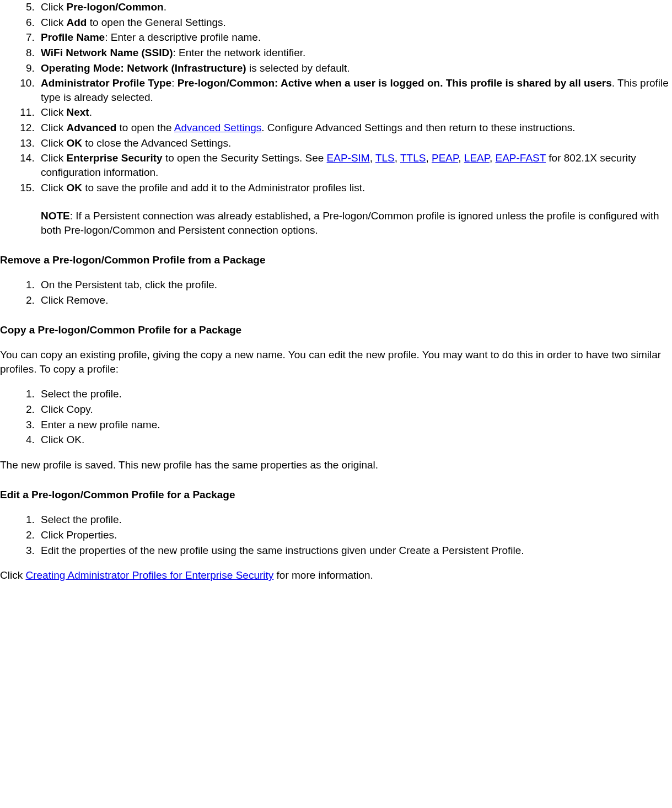 Image resolution: width=672 pixels, height=808 pixels. Describe the element at coordinates (355, 128) in the screenshot. I see `step-12: Click Advanced to open the Advanced Sett…` at that location.